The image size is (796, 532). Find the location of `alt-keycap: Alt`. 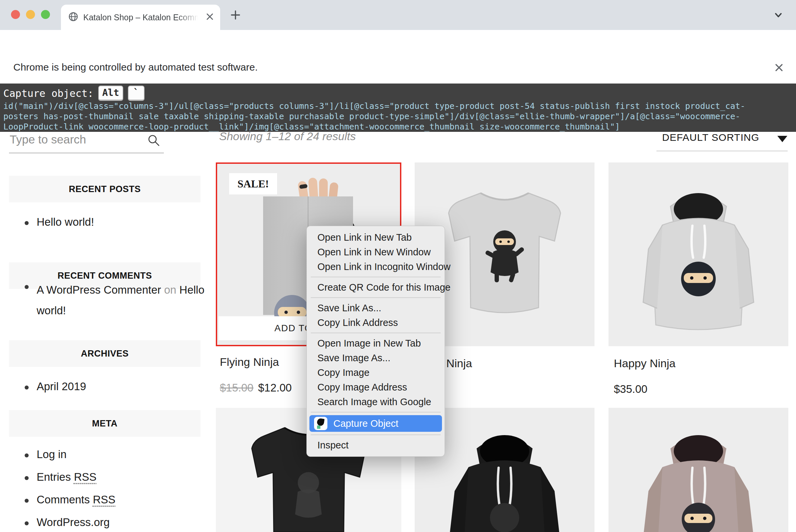

alt-keycap: Alt is located at coordinates (111, 93).